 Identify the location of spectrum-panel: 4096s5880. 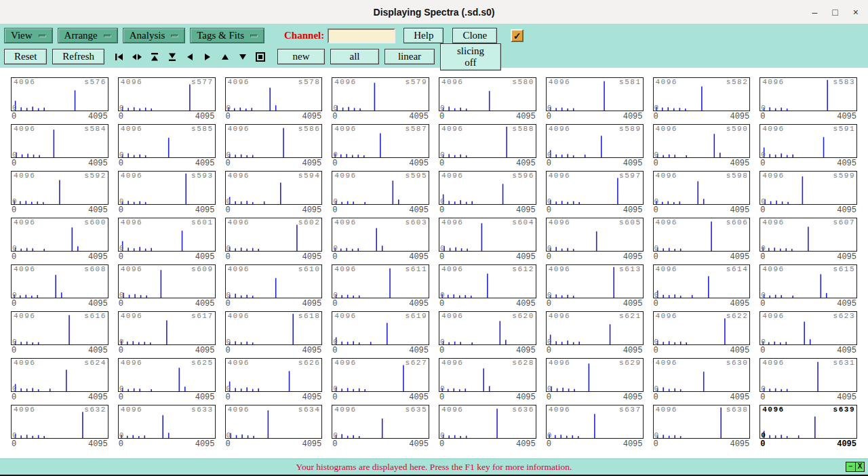
(488, 141).